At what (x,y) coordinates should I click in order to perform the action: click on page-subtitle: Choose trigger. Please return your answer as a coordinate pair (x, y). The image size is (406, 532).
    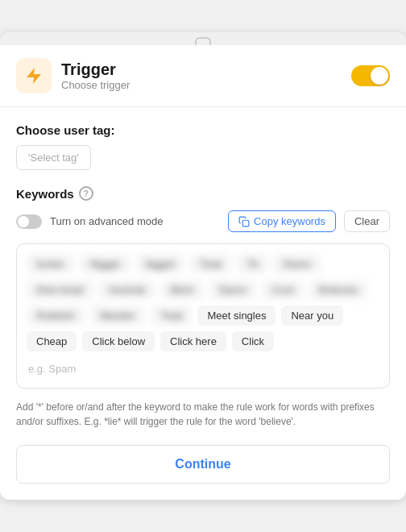
    Looking at the image, I should click on (95, 85).